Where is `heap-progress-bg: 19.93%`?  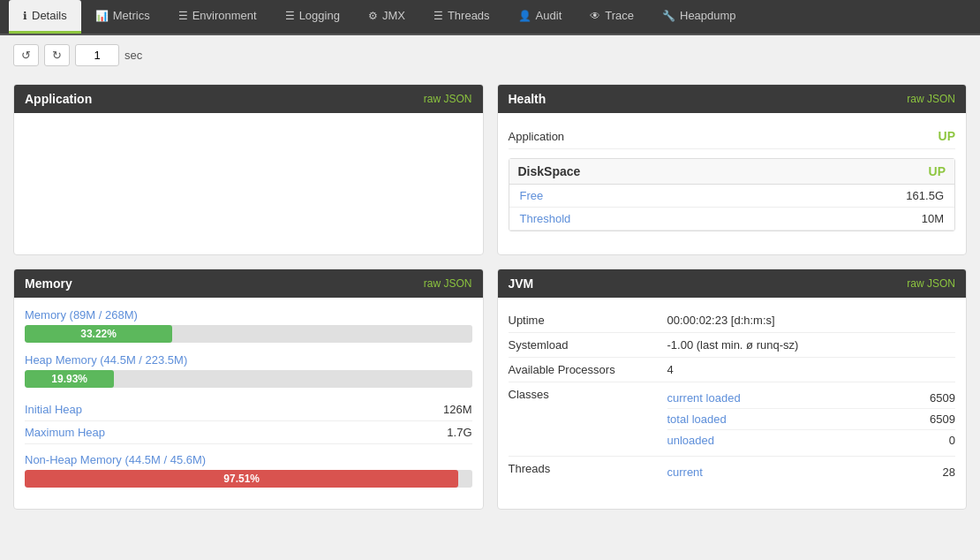
heap-progress-bg: 19.93% is located at coordinates (249, 379).